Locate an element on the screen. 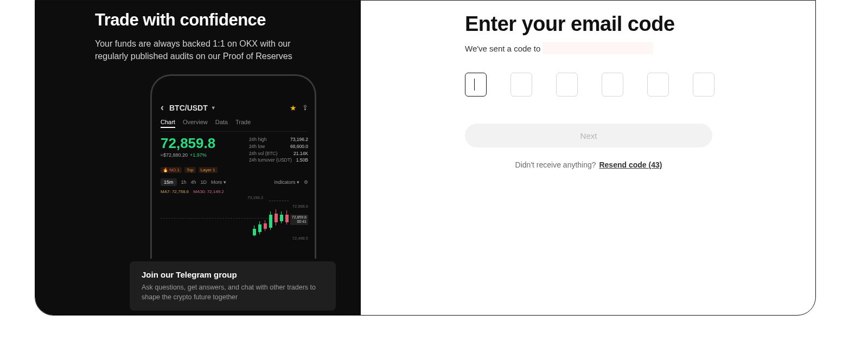  star-icon: ★ is located at coordinates (293, 108).